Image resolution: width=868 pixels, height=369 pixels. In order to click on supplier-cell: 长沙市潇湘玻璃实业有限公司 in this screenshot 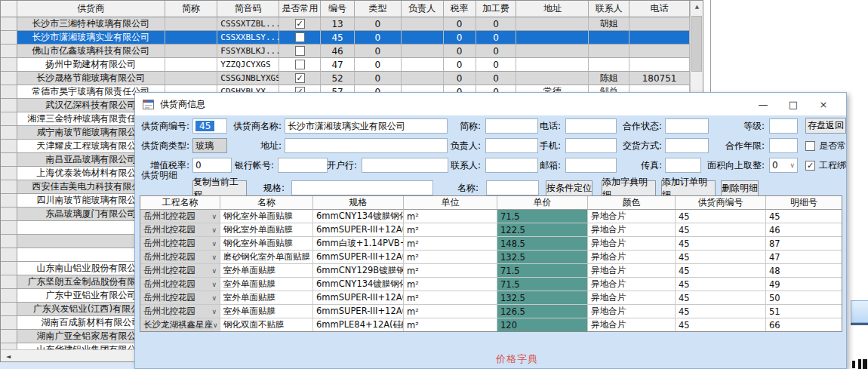, I will do `click(91, 38)`.